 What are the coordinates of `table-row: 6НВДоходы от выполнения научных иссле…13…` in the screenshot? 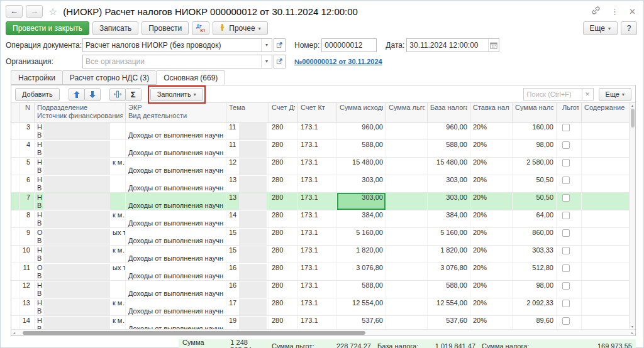 It's located at (323, 184).